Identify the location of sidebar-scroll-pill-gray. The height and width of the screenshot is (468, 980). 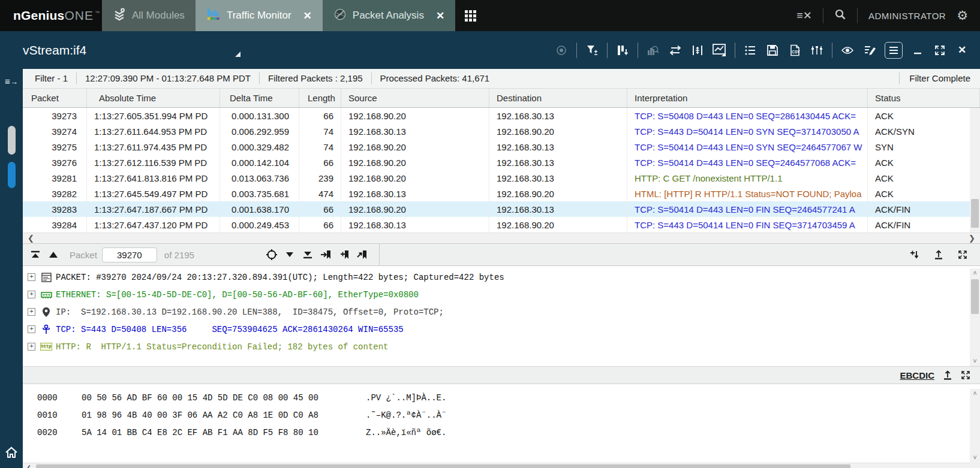
(12, 140).